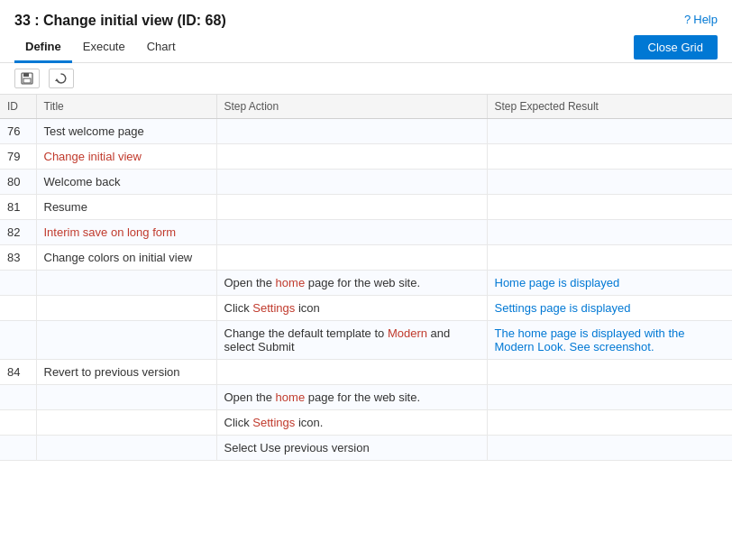  Describe the element at coordinates (366, 423) in the screenshot. I see `table-row: Click Settings icon.` at that location.